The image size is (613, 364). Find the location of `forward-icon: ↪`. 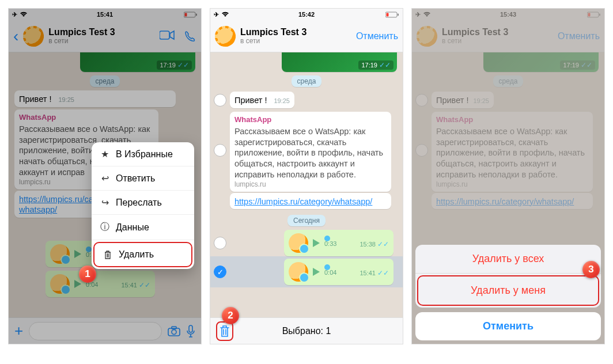

forward-icon: ↪ is located at coordinates (105, 203).